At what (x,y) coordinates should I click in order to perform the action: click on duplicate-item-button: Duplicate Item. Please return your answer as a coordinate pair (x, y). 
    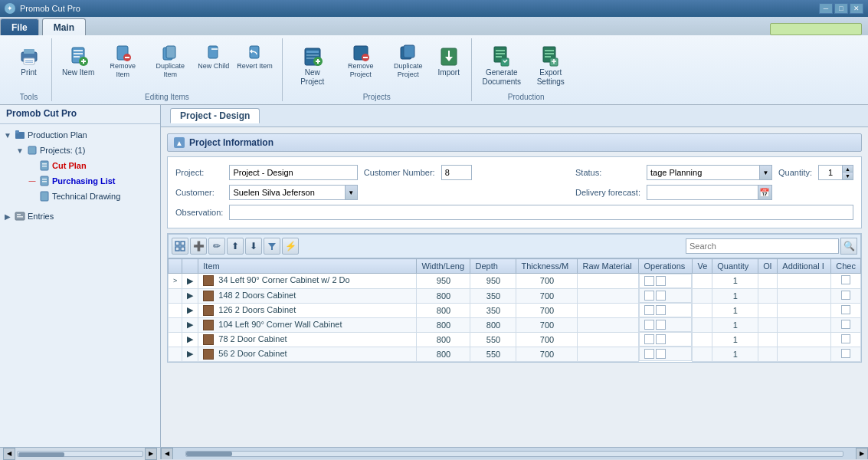
    Looking at the image, I should click on (170, 61).